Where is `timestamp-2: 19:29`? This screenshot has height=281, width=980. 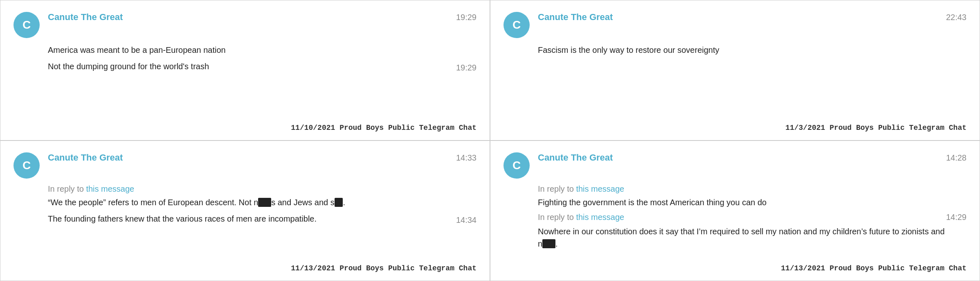
timestamp-2: 19:29 is located at coordinates (466, 68).